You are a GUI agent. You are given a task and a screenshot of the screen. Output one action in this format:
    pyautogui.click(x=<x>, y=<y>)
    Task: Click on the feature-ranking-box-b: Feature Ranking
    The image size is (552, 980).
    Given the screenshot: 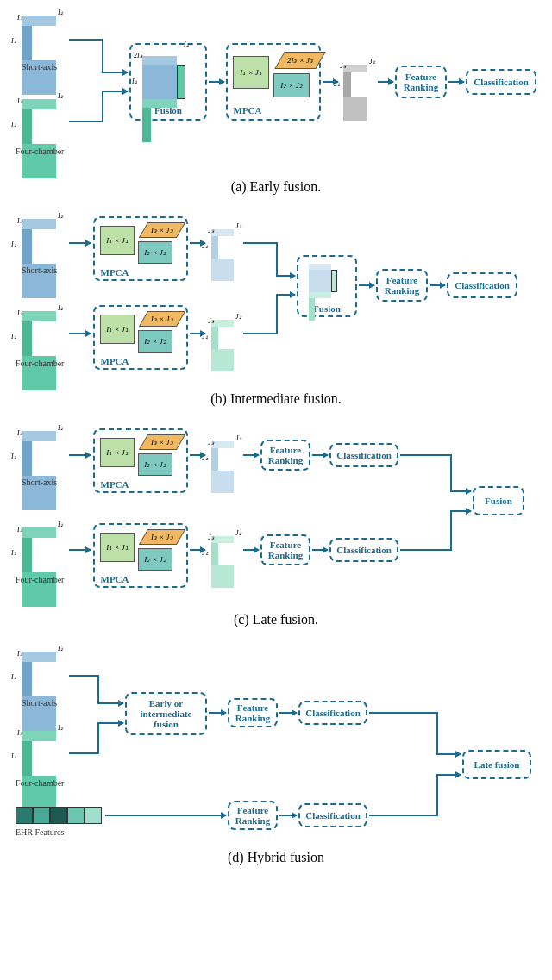 What is the action you would take?
    pyautogui.click(x=402, y=285)
    